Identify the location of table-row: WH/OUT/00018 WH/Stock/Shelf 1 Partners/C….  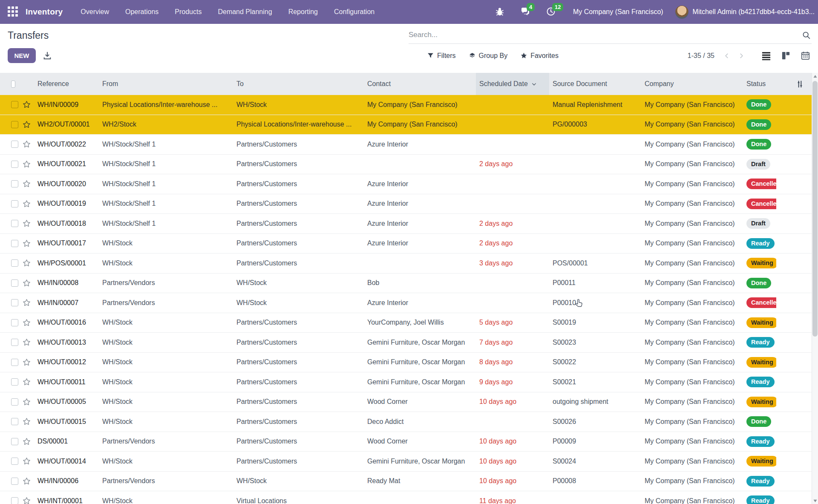
(406, 224).